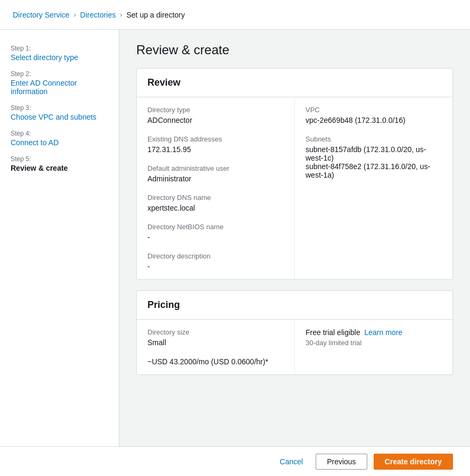 Image resolution: width=470 pixels, height=476 pixels. What do you see at coordinates (60, 83) in the screenshot?
I see `sidebar-step-2: Step 2: Enter AD Connector information` at bounding box center [60, 83].